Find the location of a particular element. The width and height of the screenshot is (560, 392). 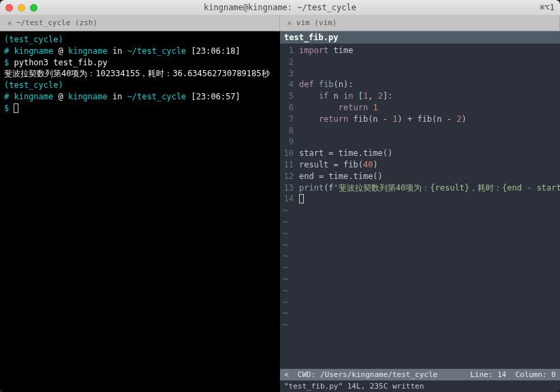

code-line: 2 is located at coordinates (420, 63).